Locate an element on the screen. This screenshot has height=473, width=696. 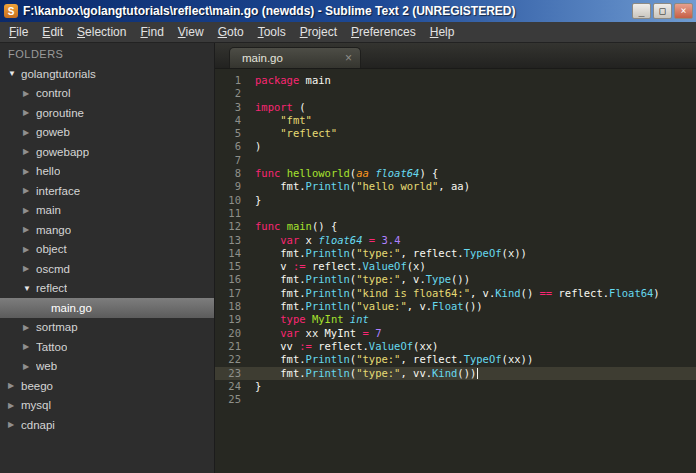
code-text: fmt.Println("type:", reflect.TypeOf(x)) is located at coordinates (391, 254).